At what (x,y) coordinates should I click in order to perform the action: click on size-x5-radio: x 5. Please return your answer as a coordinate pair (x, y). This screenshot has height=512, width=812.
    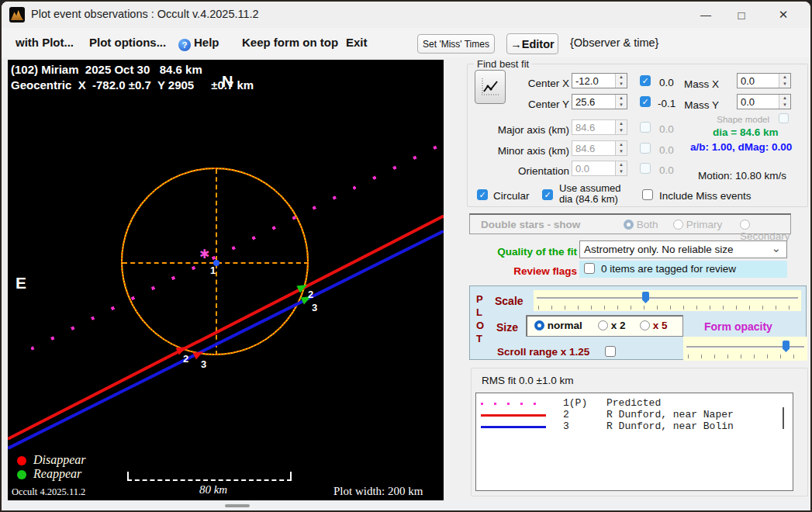
    Looking at the image, I should click on (654, 326).